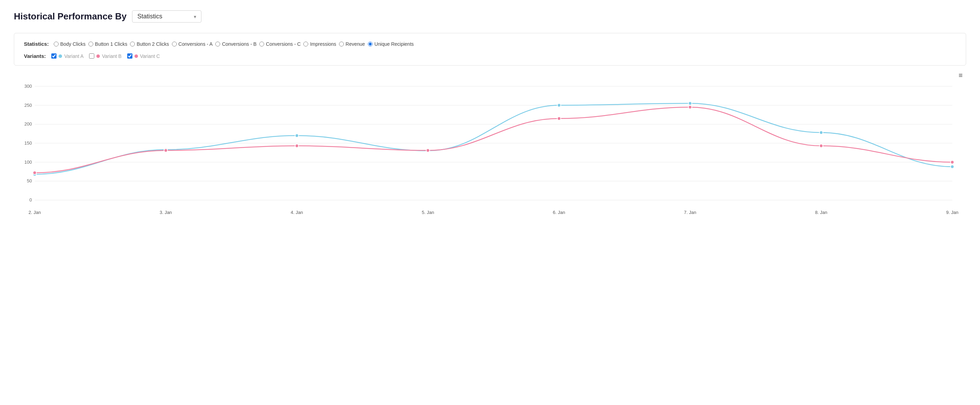 The image size is (980, 405). Describe the element at coordinates (355, 44) in the screenshot. I see `statistics-option-label: Revenue` at that location.